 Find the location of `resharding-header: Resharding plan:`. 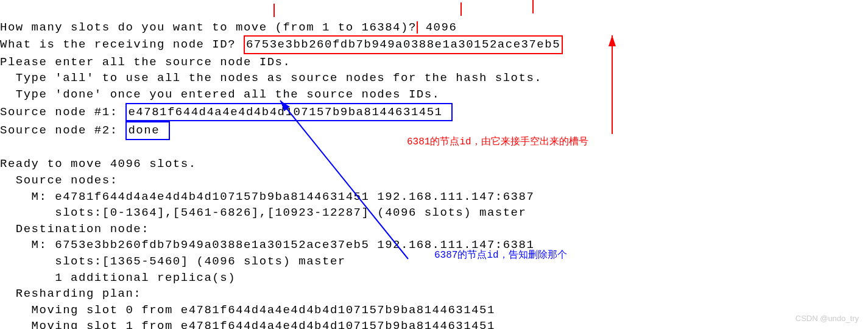

resharding-header: Resharding plan: is located at coordinates (71, 294).